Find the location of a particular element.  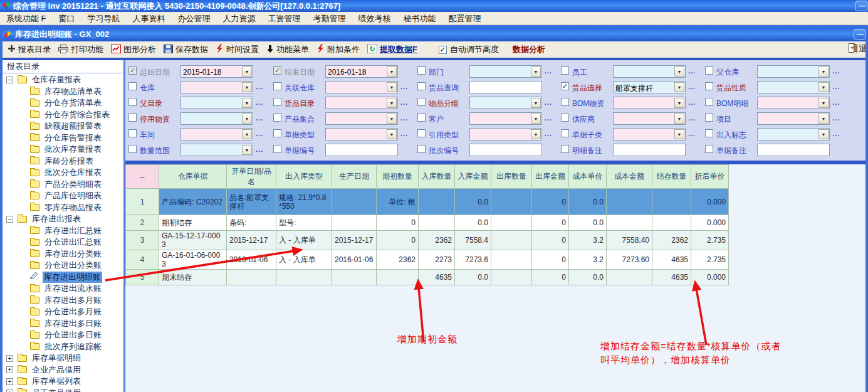

data-analysis-link: 数据分析 is located at coordinates (529, 50).